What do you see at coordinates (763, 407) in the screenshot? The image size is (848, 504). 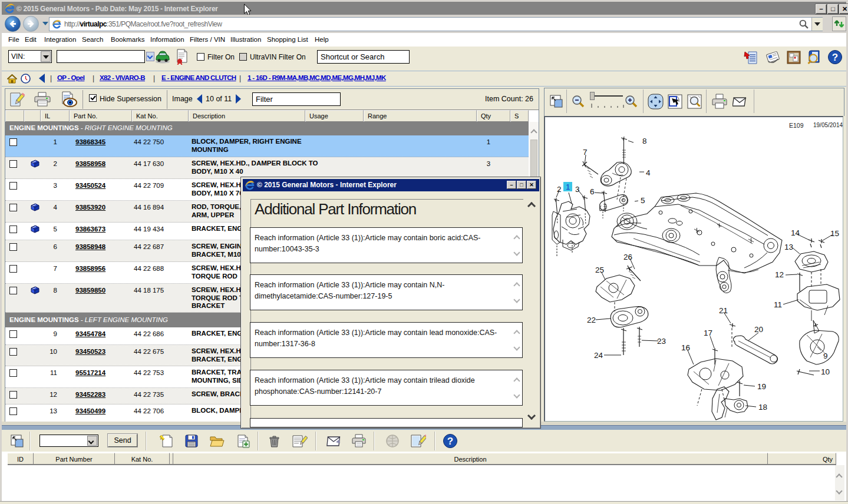 I see `svg-text: 18` at bounding box center [763, 407].